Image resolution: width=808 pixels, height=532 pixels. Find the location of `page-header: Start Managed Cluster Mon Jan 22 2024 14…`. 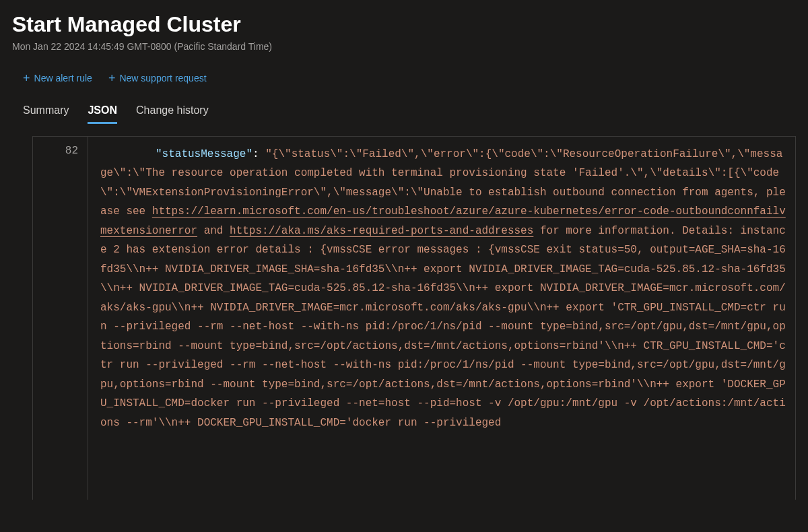

page-header: Start Managed Cluster Mon Jan 22 2024 14… is located at coordinates (404, 32).